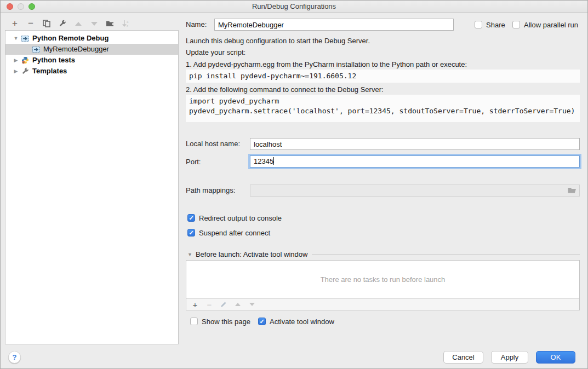 The height and width of the screenshot is (369, 588). What do you see at coordinates (556, 357) in the screenshot?
I see `ok-label: OK` at bounding box center [556, 357].